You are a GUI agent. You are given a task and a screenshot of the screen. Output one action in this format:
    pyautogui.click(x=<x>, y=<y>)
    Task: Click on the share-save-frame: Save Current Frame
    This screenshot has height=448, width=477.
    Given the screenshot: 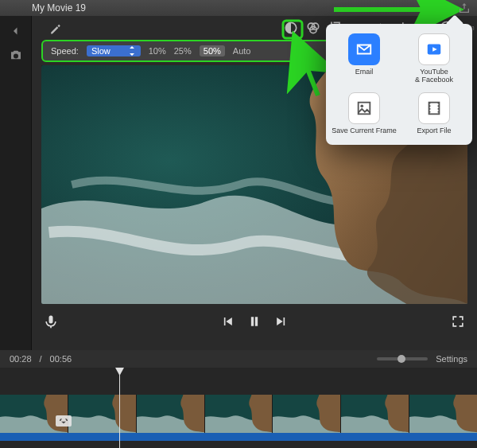 What is the action you would take?
    pyautogui.click(x=364, y=114)
    